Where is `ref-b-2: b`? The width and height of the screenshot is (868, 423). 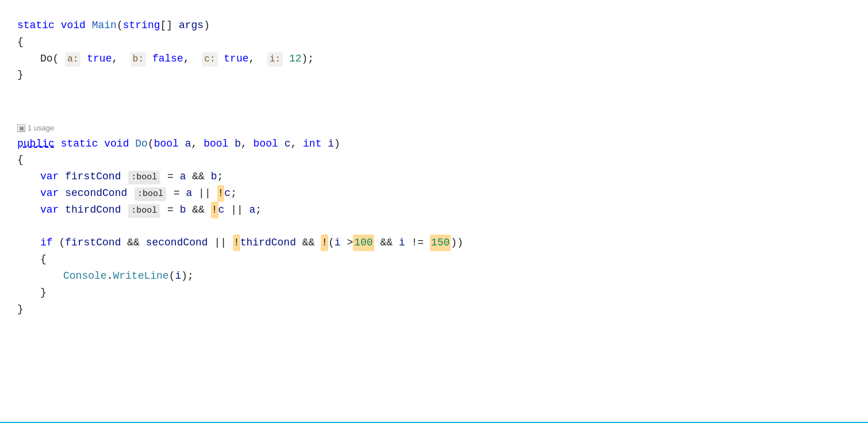 ref-b-2: b is located at coordinates (183, 210).